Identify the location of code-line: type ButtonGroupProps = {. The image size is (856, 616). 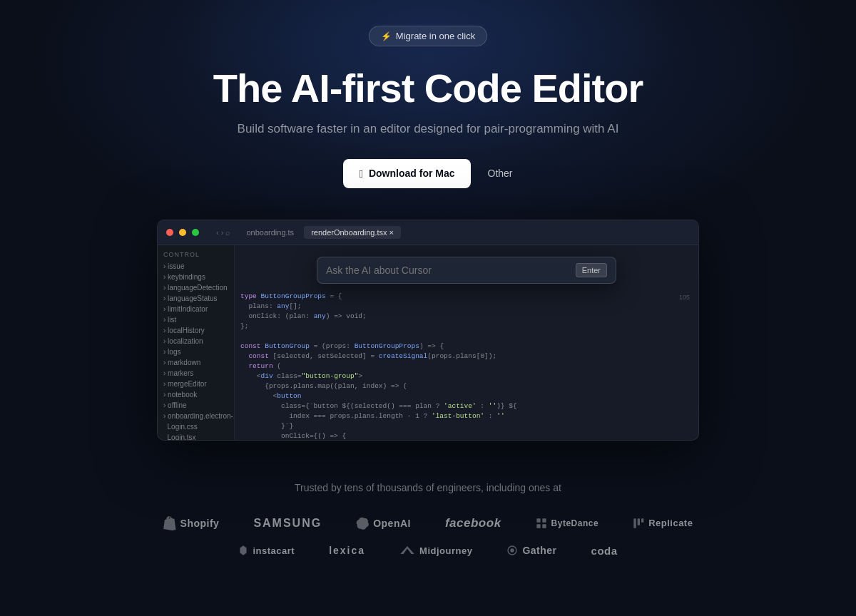
(467, 297).